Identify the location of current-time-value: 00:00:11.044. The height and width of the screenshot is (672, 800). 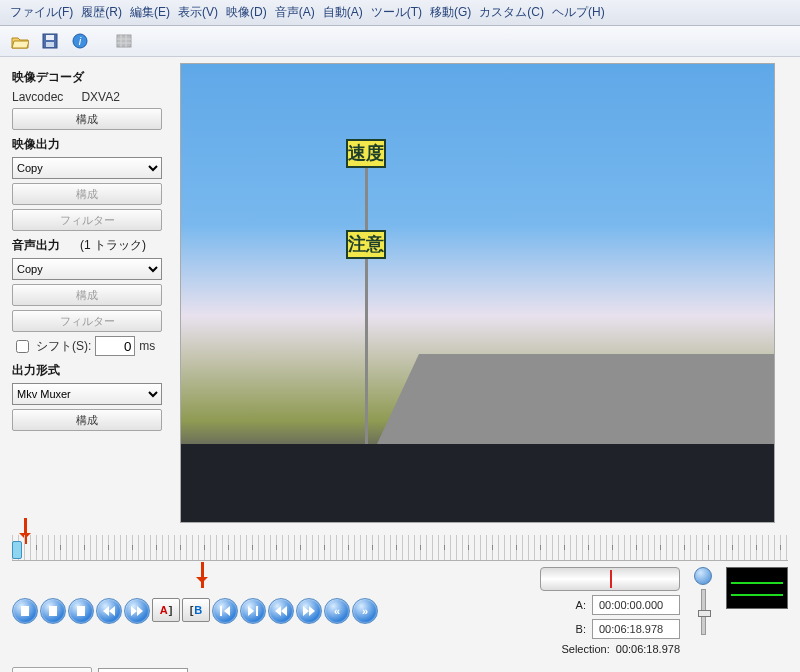
(143, 670).